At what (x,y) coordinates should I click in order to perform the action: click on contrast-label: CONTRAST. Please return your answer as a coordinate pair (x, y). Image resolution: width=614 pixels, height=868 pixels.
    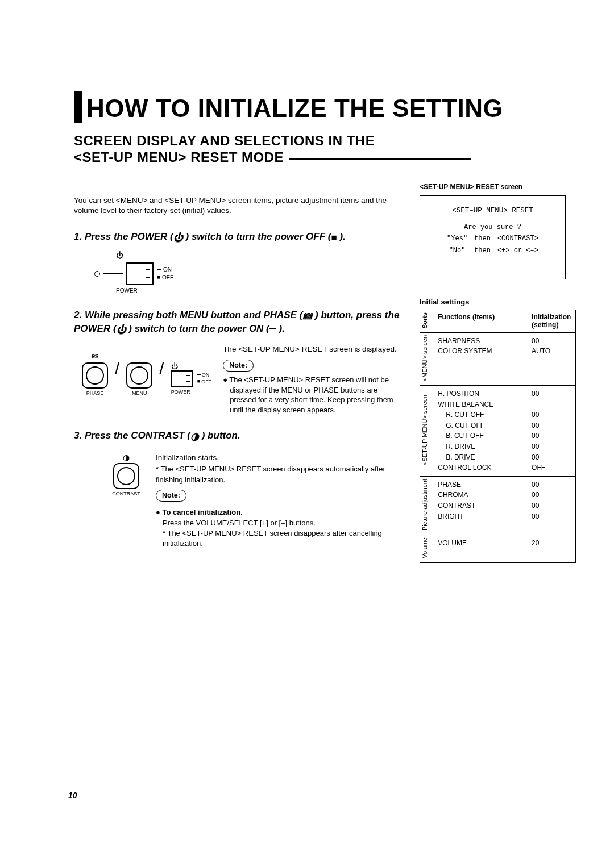
    Looking at the image, I should click on (126, 494).